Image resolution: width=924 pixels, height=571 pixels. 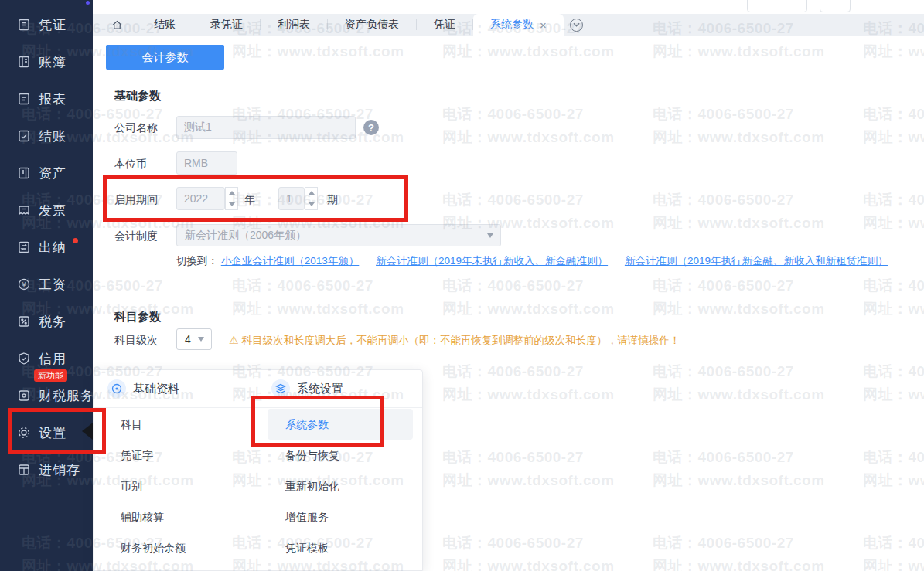 What do you see at coordinates (281, 389) in the screenshot?
I see `system-settings-icon` at bounding box center [281, 389].